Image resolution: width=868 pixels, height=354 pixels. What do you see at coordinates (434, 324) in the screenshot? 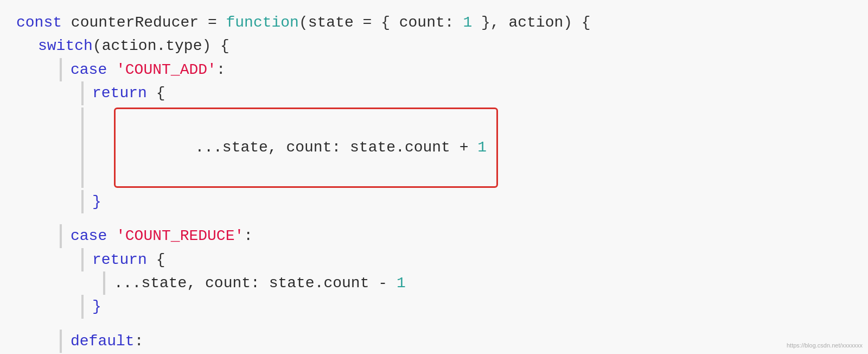
I see `code-line-12-empty` at bounding box center [434, 324].